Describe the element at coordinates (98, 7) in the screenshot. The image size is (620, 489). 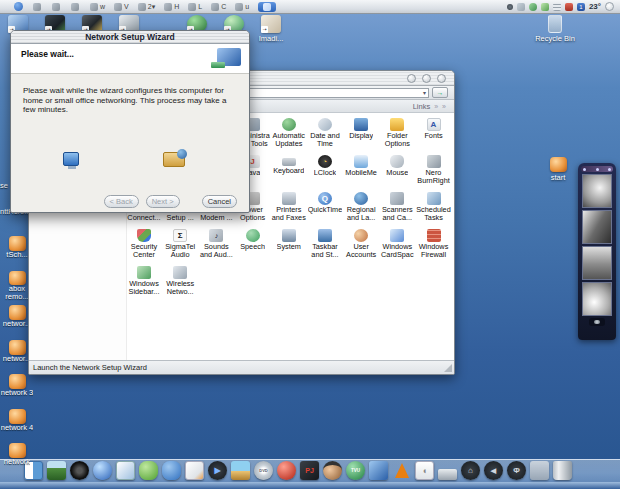
I see `menu-extra-item: w` at that location.